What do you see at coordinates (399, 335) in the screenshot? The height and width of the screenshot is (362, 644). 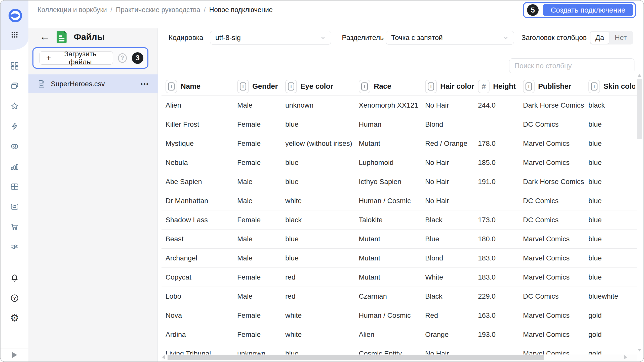 I see `table-row: ArdinaFemalewhiteAlienOrange193.0Marvel …` at bounding box center [399, 335].